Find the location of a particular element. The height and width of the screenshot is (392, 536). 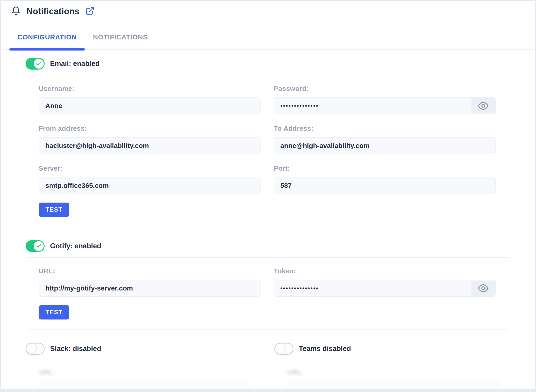

slack-toggle-label: Slack: disabled is located at coordinates (76, 349).